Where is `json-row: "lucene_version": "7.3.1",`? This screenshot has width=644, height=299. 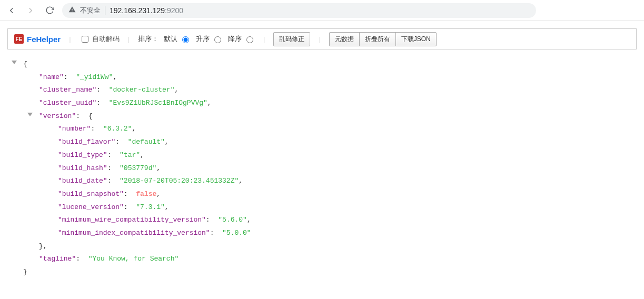
json-row: "lucene_version": "7.3.1", is located at coordinates (322, 207).